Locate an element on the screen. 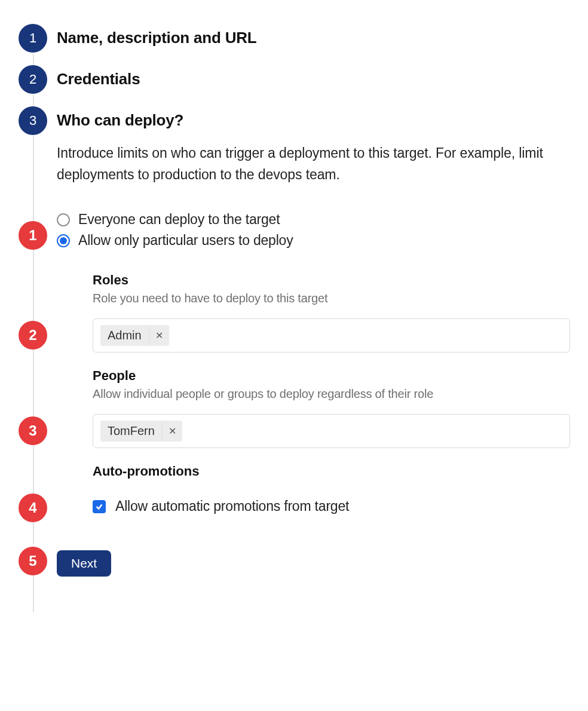  callout-step-3: 3 TomFern ✕ is located at coordinates (293, 437).